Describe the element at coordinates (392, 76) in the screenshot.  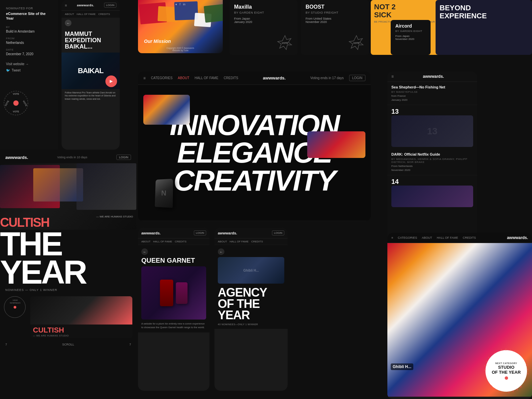
I see `rsp-hamburger-icon: ≡` at that location.